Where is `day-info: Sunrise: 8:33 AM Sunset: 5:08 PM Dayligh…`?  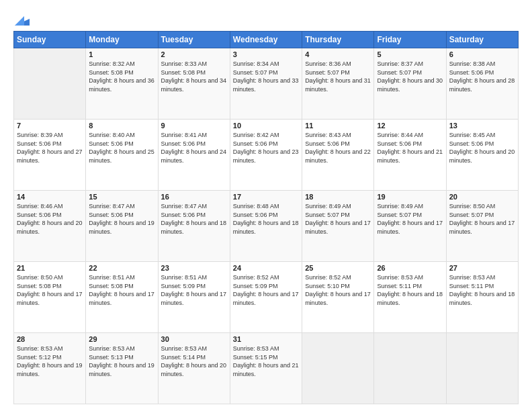
day-info: Sunrise: 8:33 AM Sunset: 5:08 PM Dayligh… is located at coordinates (194, 77).